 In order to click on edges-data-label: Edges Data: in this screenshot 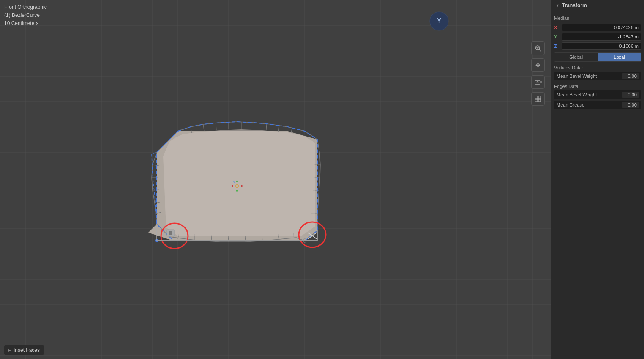, I will do `click(598, 86)`.